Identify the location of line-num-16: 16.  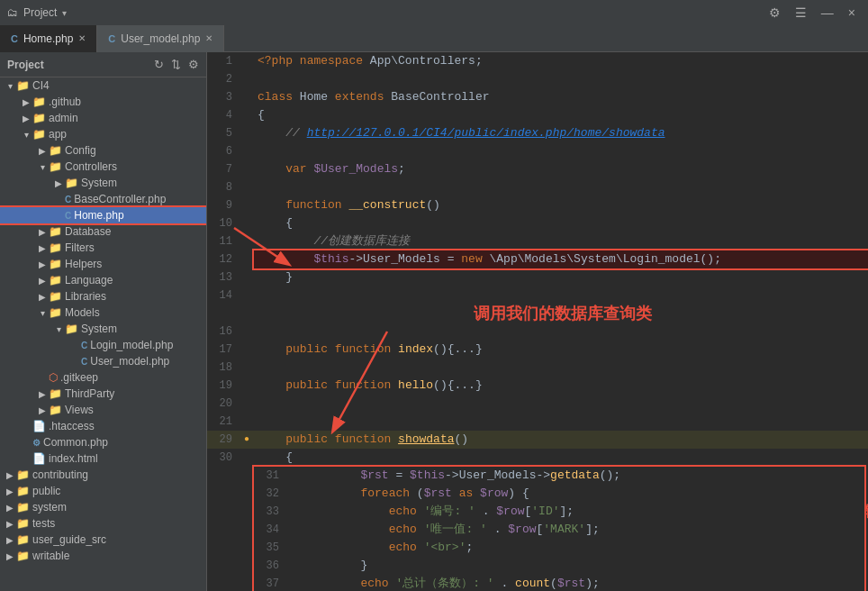
(223, 332).